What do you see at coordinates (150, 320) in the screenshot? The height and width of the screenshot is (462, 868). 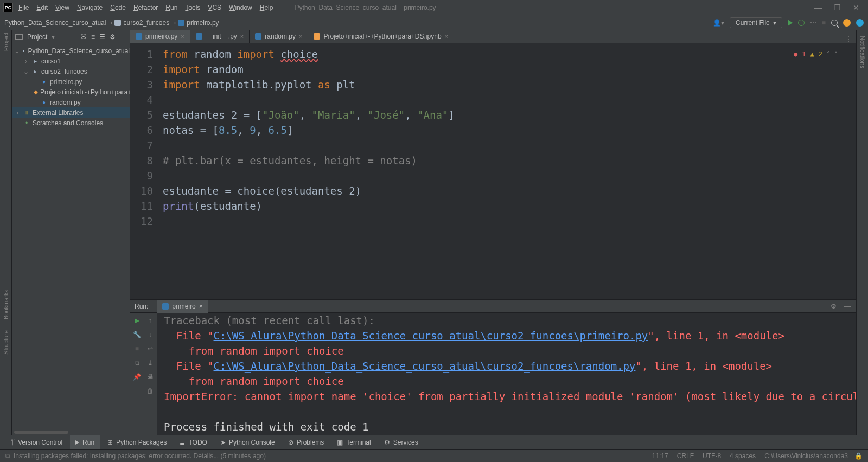 I see `up-icon: ↑` at bounding box center [150, 320].